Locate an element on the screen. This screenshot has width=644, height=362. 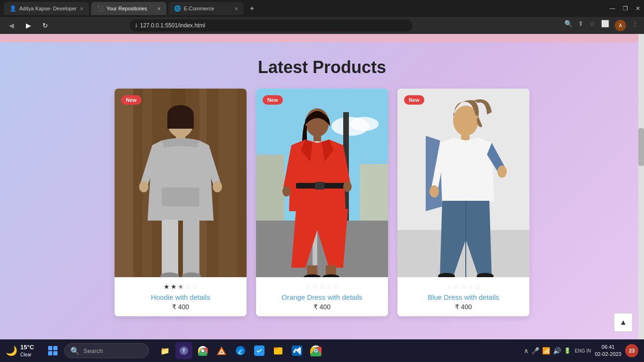
edge-icon is located at coordinates (240, 351).